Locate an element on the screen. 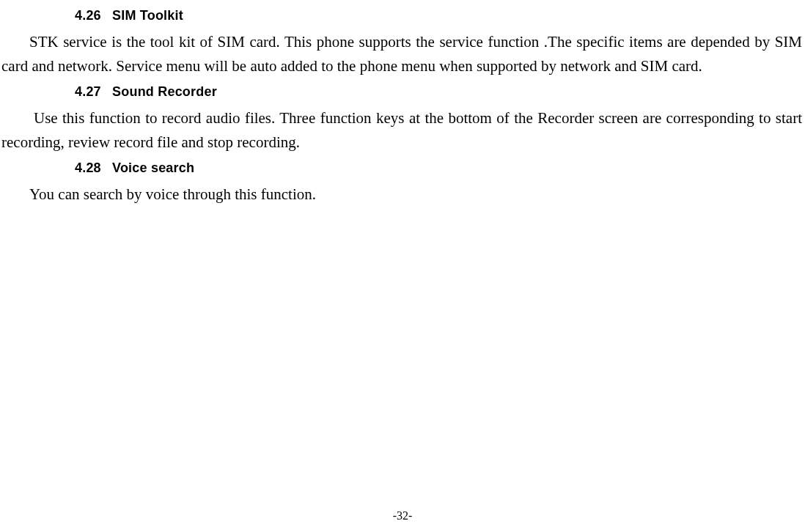 The width and height of the screenshot is (805, 532). section-heading-427: 4.27 Sound Recorder is located at coordinates (438, 92).